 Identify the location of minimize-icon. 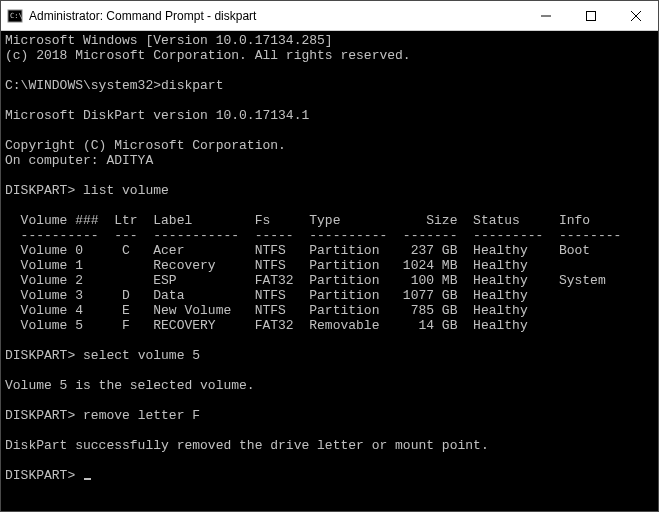
(546, 16).